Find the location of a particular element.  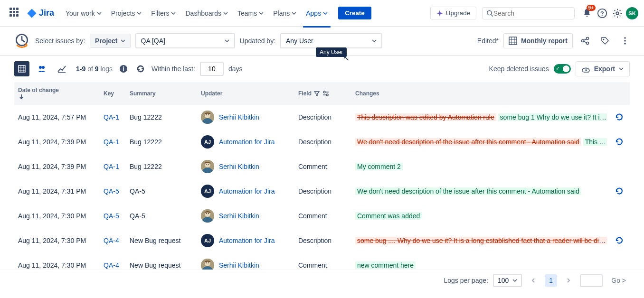

share-icon is located at coordinates (585, 41).